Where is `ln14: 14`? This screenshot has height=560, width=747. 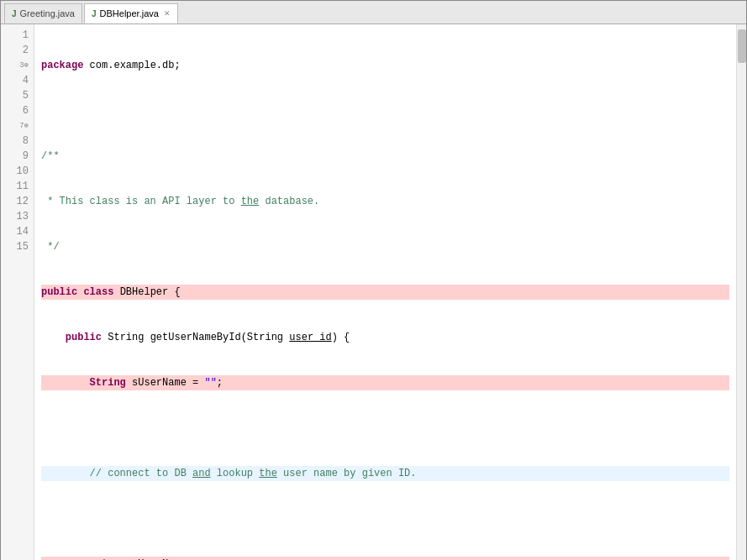
ln14: 14 is located at coordinates (17, 232).